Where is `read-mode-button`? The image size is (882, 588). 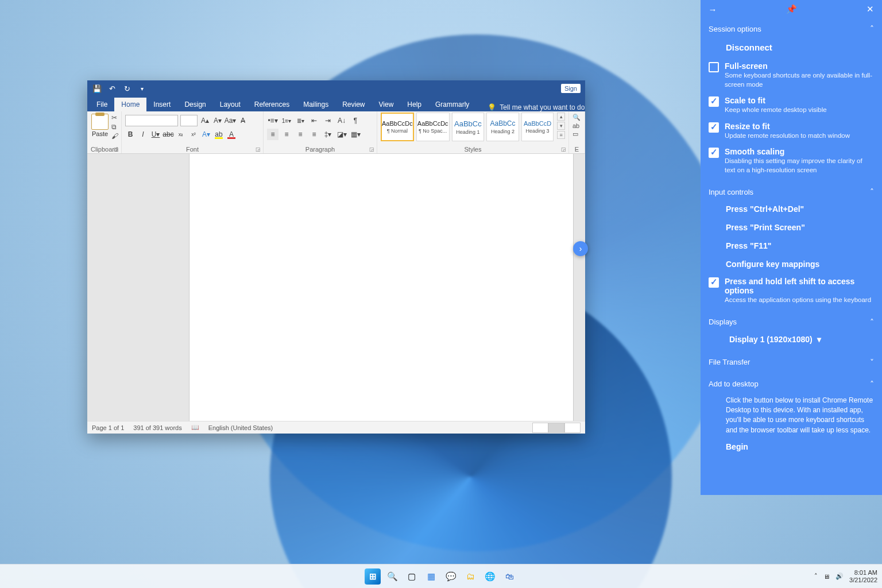 read-mode-button is located at coordinates (540, 428).